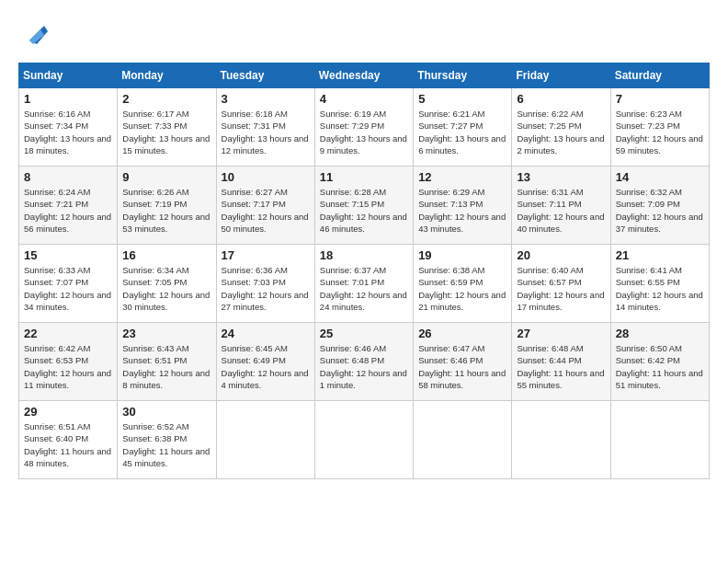 Image resolution: width=728 pixels, height=563 pixels. Describe the element at coordinates (660, 132) in the screenshot. I see `day-info: Sunrise: 6:23 AM Sunset: 7:23 PM Dayligh…` at that location.